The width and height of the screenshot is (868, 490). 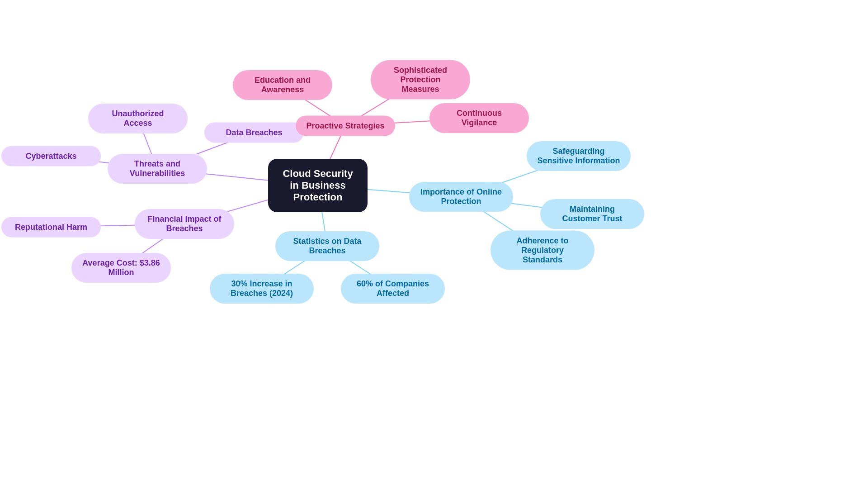 What do you see at coordinates (420, 80) in the screenshot?
I see `node-sophisticated: Sophisticated Protection Measures` at bounding box center [420, 80].